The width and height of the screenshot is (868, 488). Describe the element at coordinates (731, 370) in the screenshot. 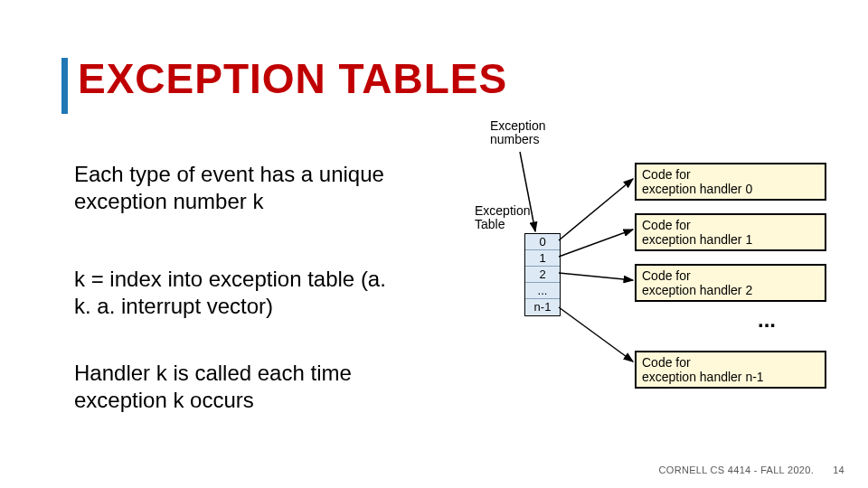

I see `handler-box-n1: Code forexception handler n-1` at that location.